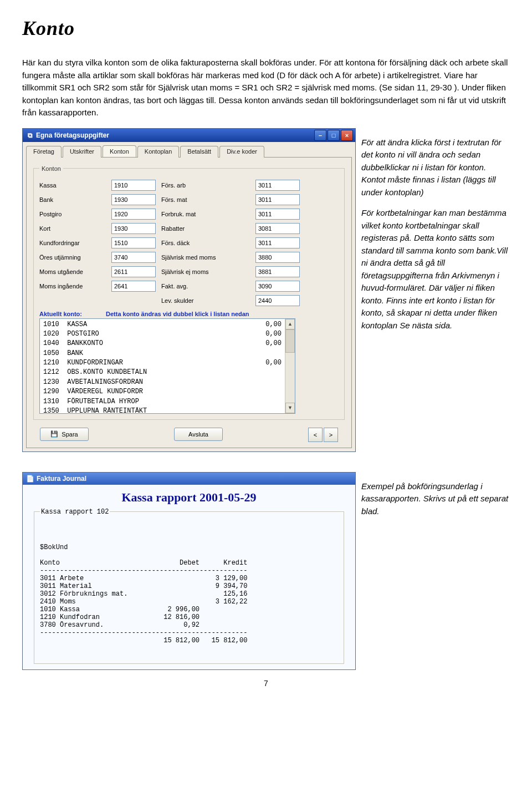  What do you see at coordinates (73, 229) in the screenshot?
I see `field-label: Kort` at bounding box center [73, 229].